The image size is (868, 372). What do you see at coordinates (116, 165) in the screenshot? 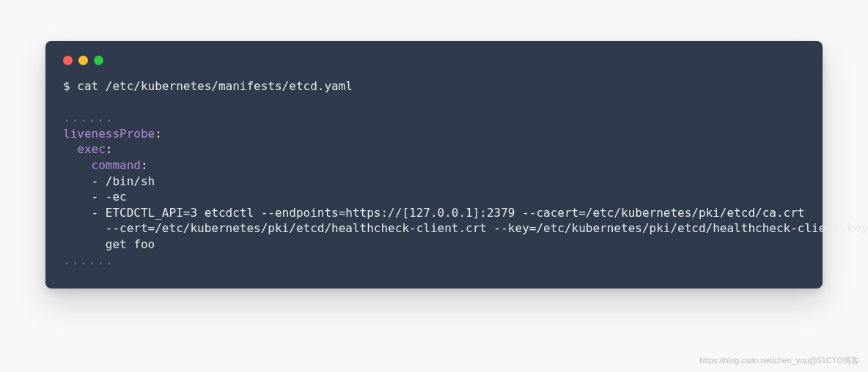
I see `yaml-key-command: command` at bounding box center [116, 165].